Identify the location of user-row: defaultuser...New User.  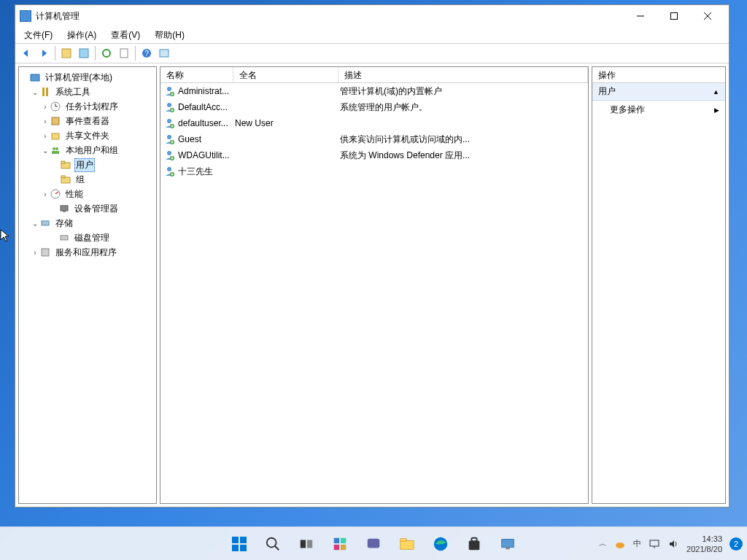
(374, 123).